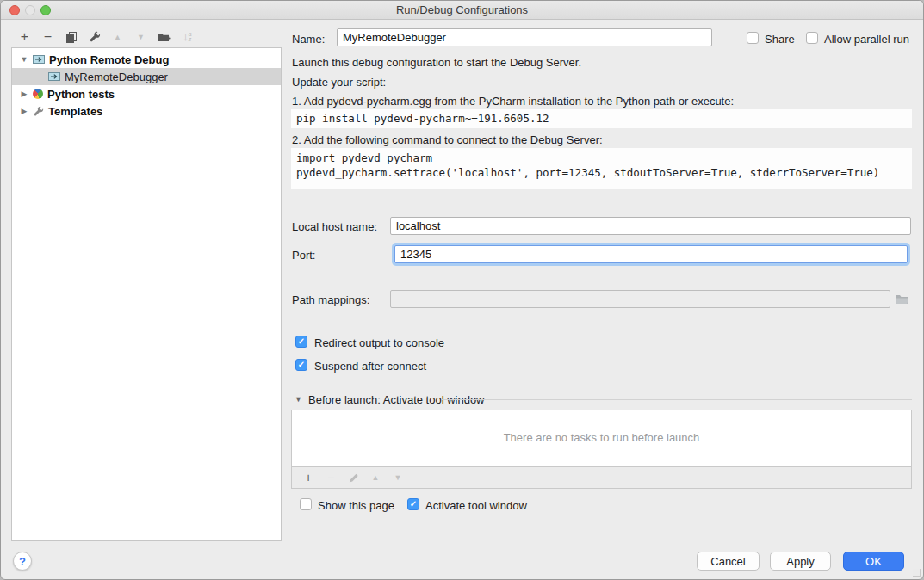 This screenshot has width=924, height=580. What do you see at coordinates (301, 365) in the screenshot?
I see `suspend-after-connect-checkbox: ✓` at bounding box center [301, 365].